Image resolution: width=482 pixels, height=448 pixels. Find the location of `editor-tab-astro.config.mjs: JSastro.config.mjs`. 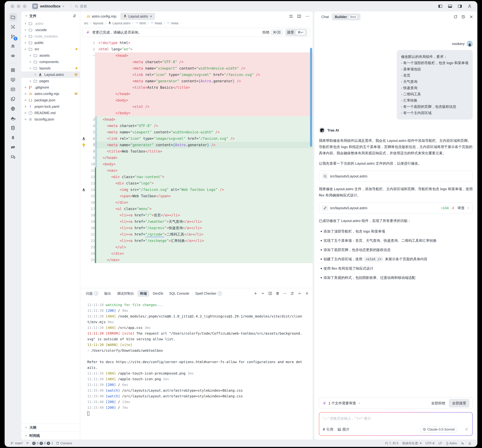

editor-tab-astro.config.mjs: JSastro.config.mjs is located at coordinates (101, 16).